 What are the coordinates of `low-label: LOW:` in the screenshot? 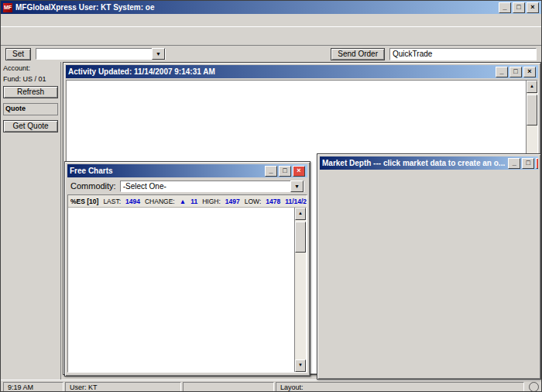 It's located at (253, 201).